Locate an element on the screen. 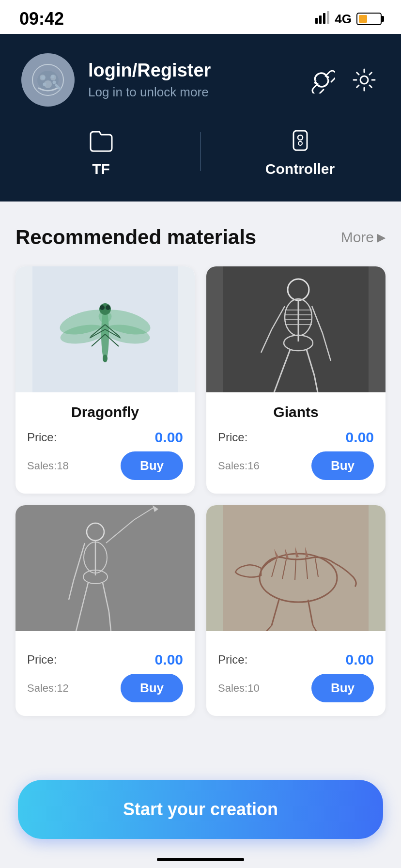  status-bar: 09:42 4G is located at coordinates (200, 17).